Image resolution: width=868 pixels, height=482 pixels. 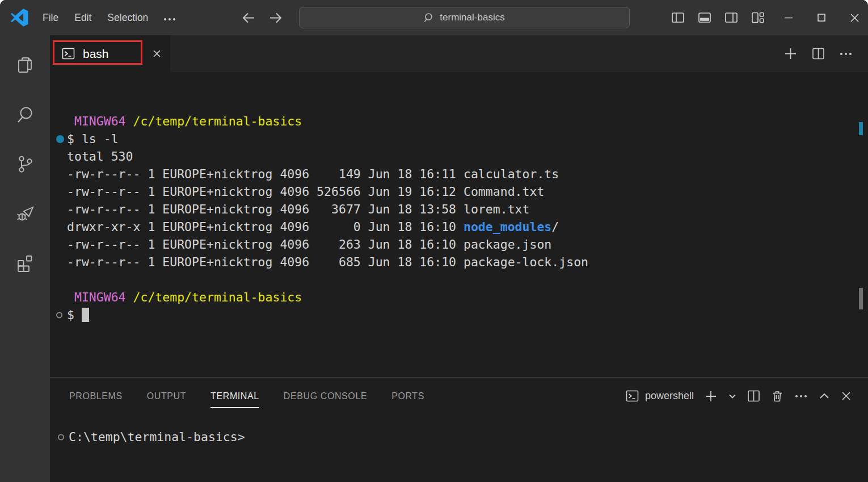 What do you see at coordinates (313, 174) in the screenshot?
I see `terminal-segment: -rw-r--r-- 1 EUROPE+nicktrog 4096 149 Ju…` at bounding box center [313, 174].